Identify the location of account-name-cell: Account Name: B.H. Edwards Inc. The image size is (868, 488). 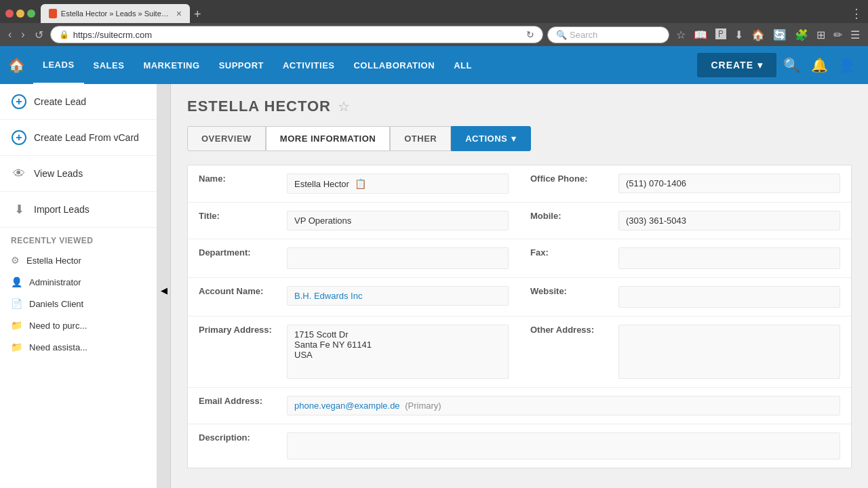
(354, 297).